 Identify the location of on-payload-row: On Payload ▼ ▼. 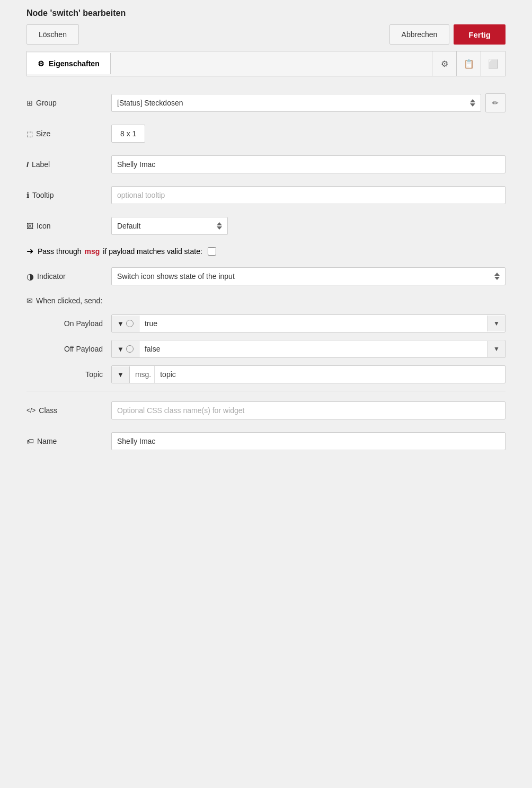
(266, 323).